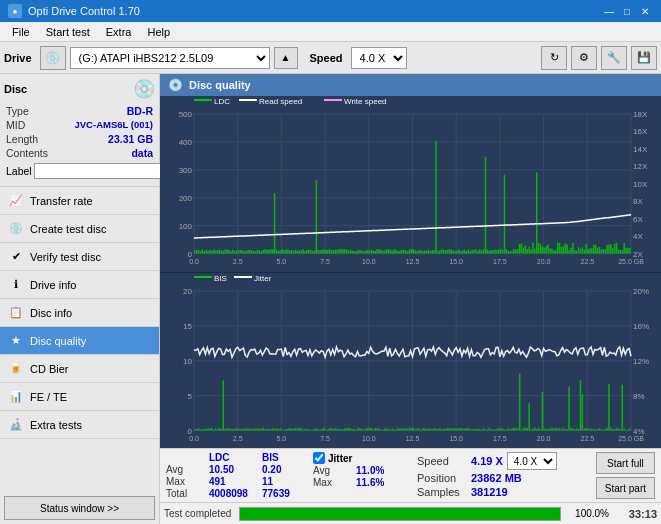 Image resolution: width=661 pixels, height=524 pixels. I want to click on minimize-button: —, so click(609, 11).